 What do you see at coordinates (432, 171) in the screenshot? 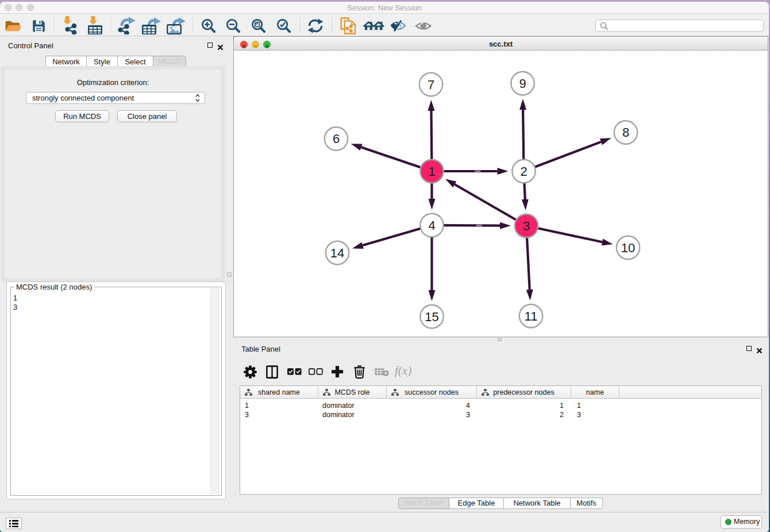
I see `svg-text: 1` at bounding box center [432, 171].